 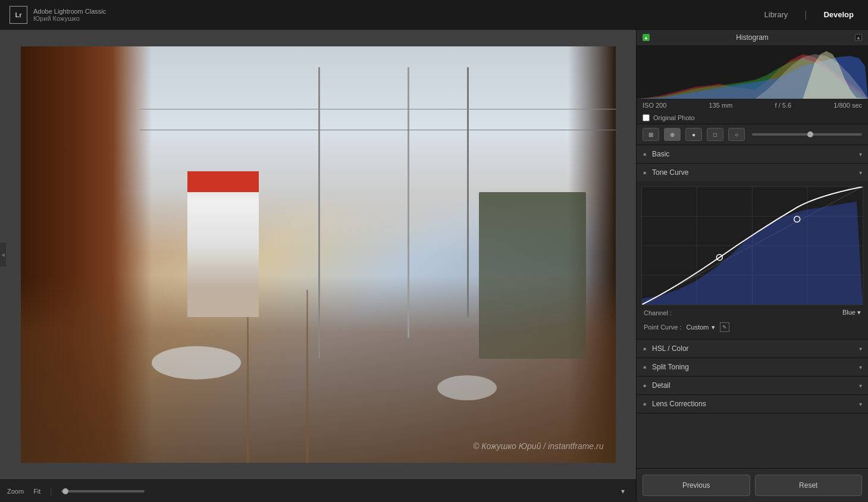 What do you see at coordinates (752, 77) in the screenshot?
I see `histogram-section: ▲ Histogram ▲` at bounding box center [752, 77].